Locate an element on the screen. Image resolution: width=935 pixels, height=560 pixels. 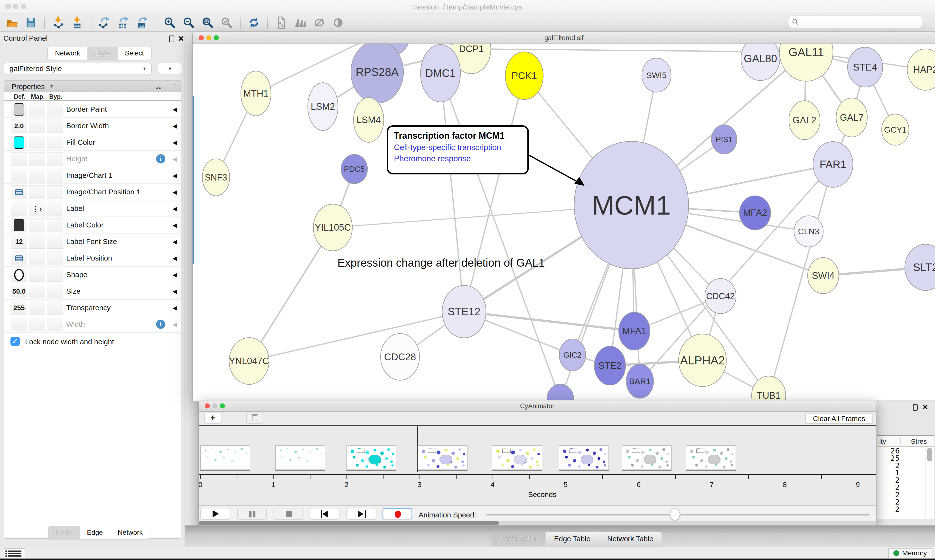
cyanimator-titlebar: CyAnimator is located at coordinates (537, 406).